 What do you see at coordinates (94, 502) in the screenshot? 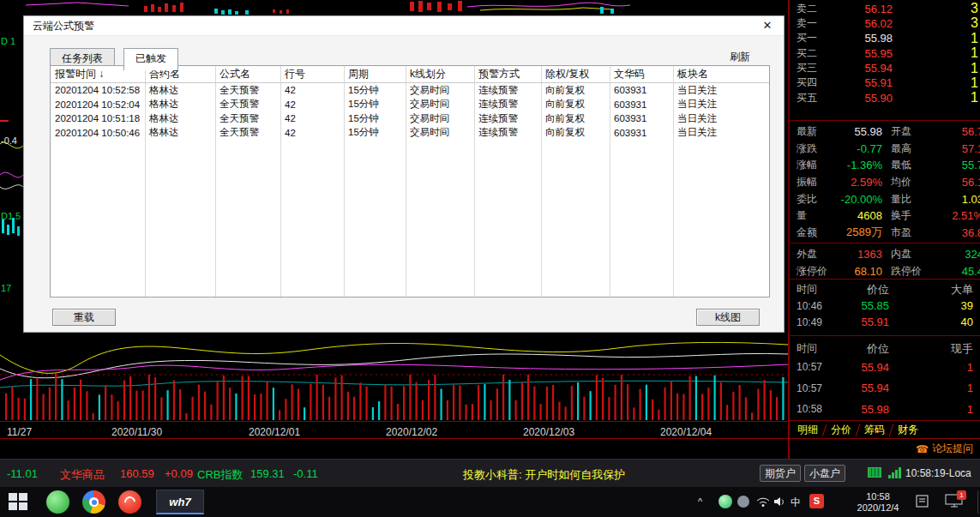
I see `chrome-icon` at bounding box center [94, 502].